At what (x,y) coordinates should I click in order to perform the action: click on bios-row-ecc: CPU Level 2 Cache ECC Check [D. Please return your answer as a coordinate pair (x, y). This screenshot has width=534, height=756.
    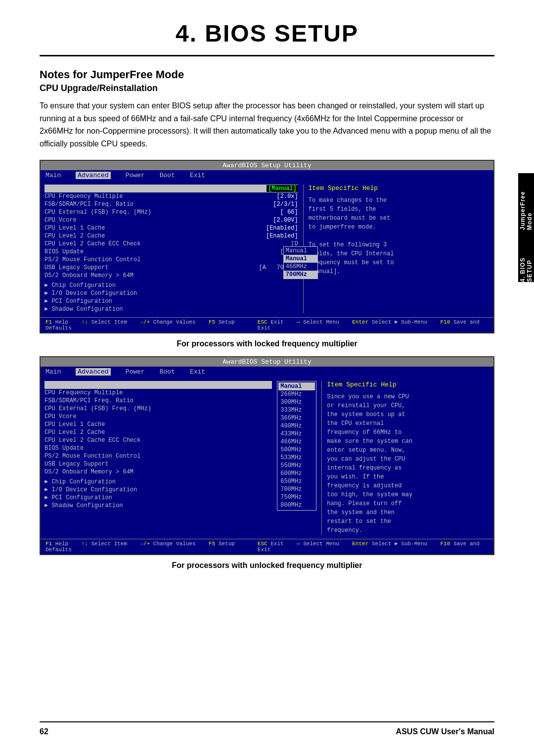
    Looking at the image, I should click on (171, 244).